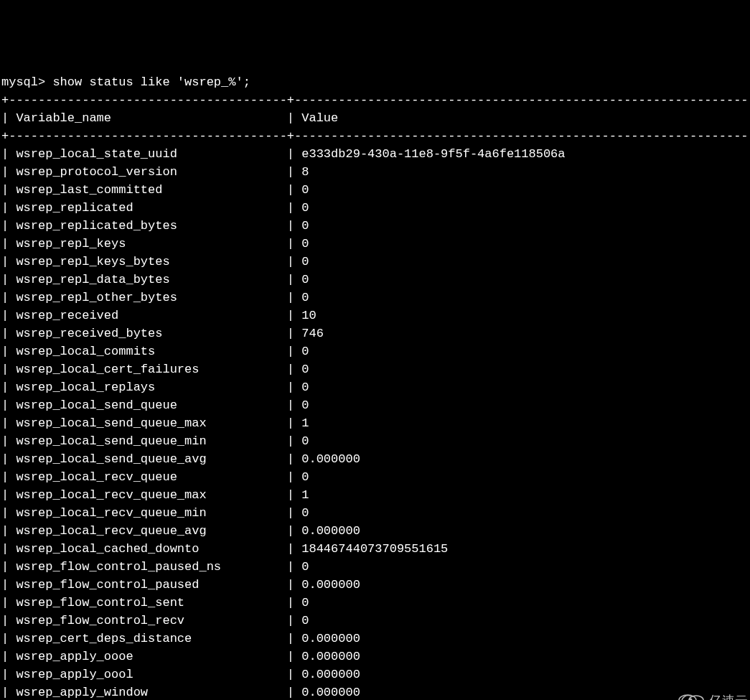 Image resolution: width=750 pixels, height=700 pixels. What do you see at coordinates (703, 682) in the screenshot?
I see `watermark-logo: 亿速云` at bounding box center [703, 682].